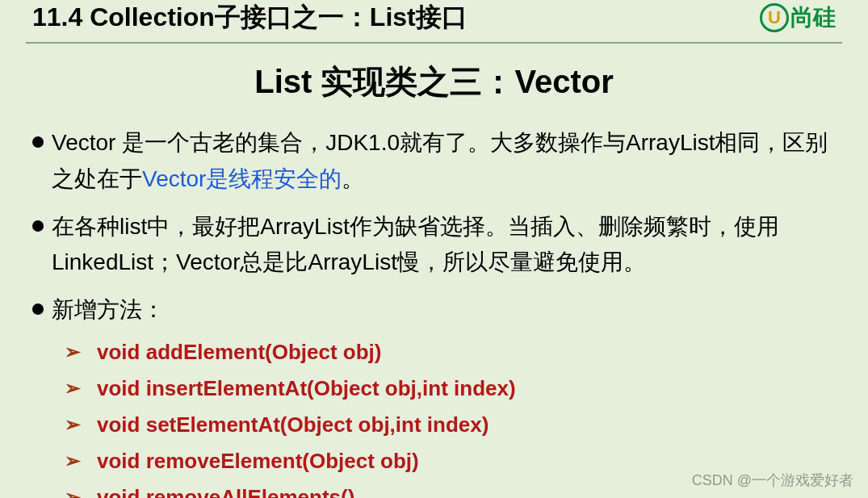 The height and width of the screenshot is (498, 868). Describe the element at coordinates (434, 82) in the screenshot. I see `slide-title: List 实现类之三：Vector` at that location.